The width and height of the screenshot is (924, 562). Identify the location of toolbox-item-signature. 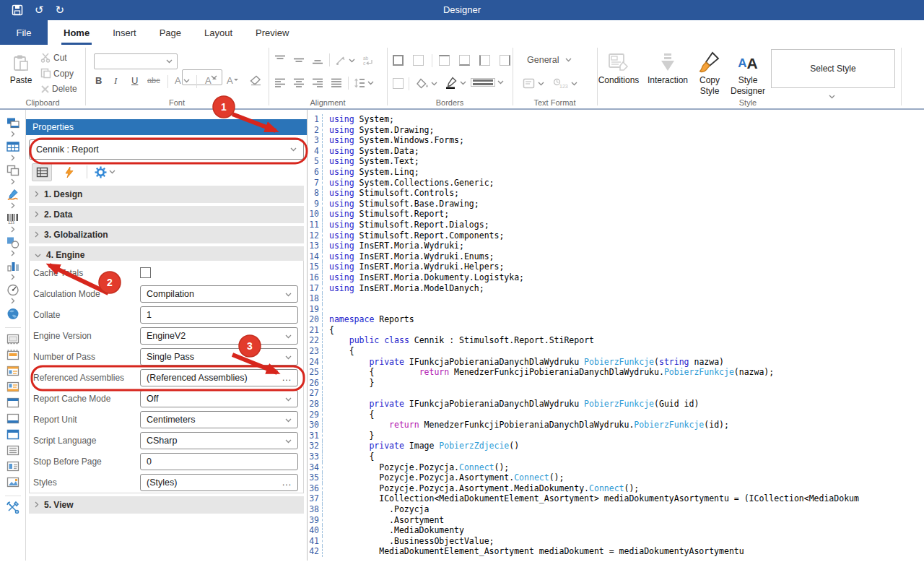
(13, 198).